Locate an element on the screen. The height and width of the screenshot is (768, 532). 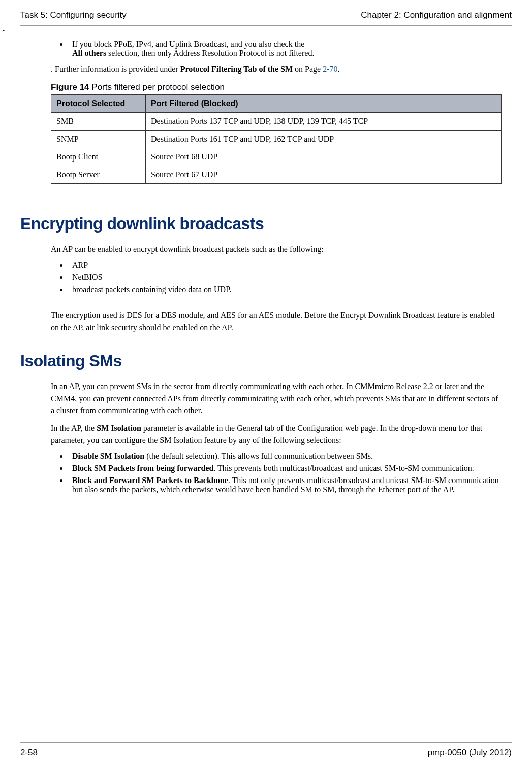
further-bold: Protocol Filtering Tab of the SM is located at coordinates (237, 69).